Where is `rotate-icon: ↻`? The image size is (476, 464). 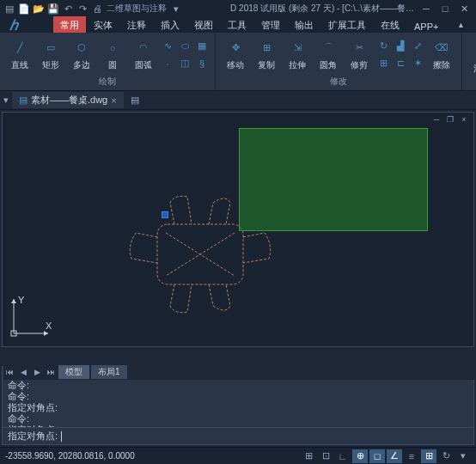 rotate-icon: ↻ is located at coordinates (383, 46).